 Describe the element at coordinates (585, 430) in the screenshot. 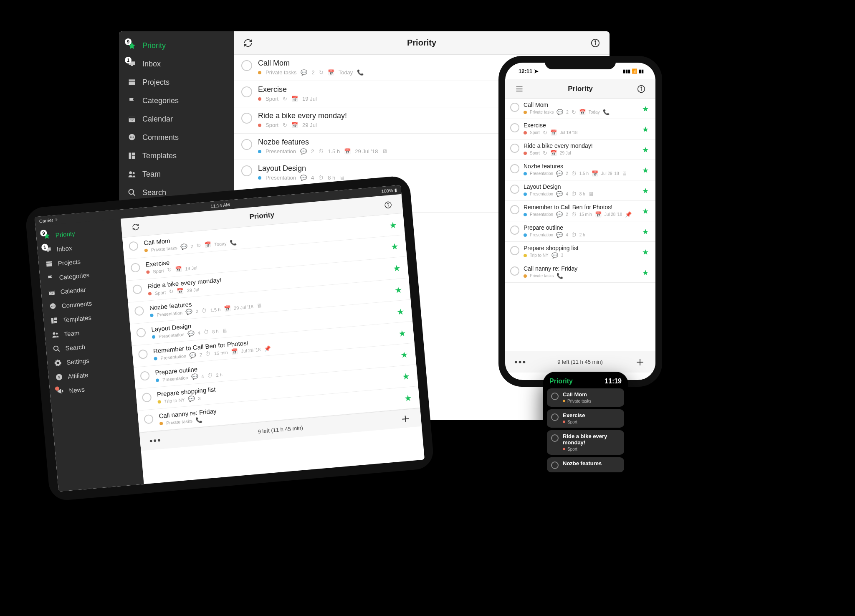

I see `watch-task-list: Call MomPrivate tasksExerciseSportRide a…` at that location.